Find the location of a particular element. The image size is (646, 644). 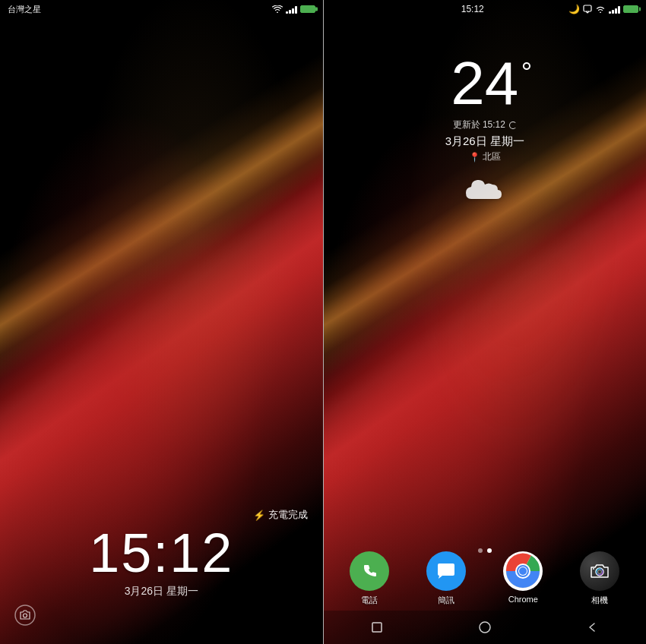

messages-icon is located at coordinates (446, 571).